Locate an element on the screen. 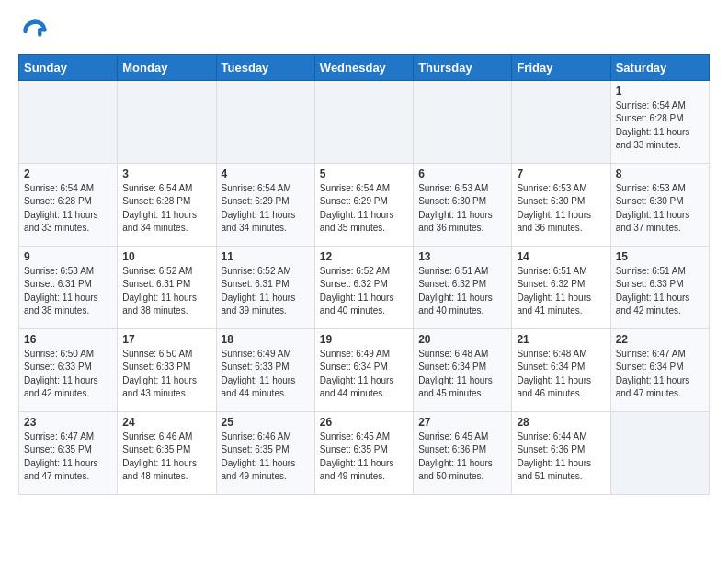 The image size is (728, 563). day-number: 17 is located at coordinates (166, 339).